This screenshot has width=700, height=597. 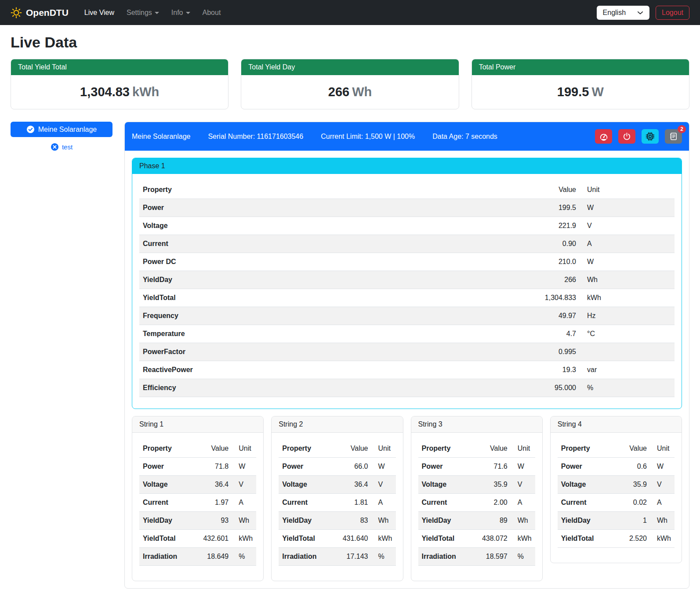 I want to click on card-header: Total Yield Total, so click(x=120, y=67).